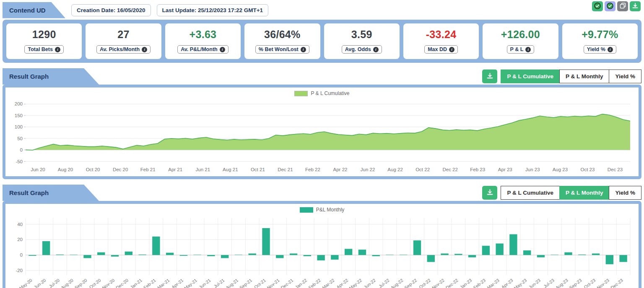  Describe the element at coordinates (368, 170) in the screenshot. I see `svg-text: Jun 22` at that location.